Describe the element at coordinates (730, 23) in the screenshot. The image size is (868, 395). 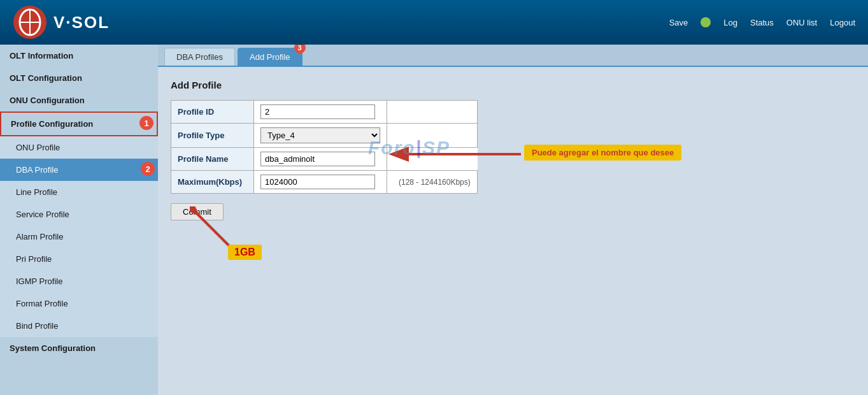
I see `nav-log: Log` at that location.